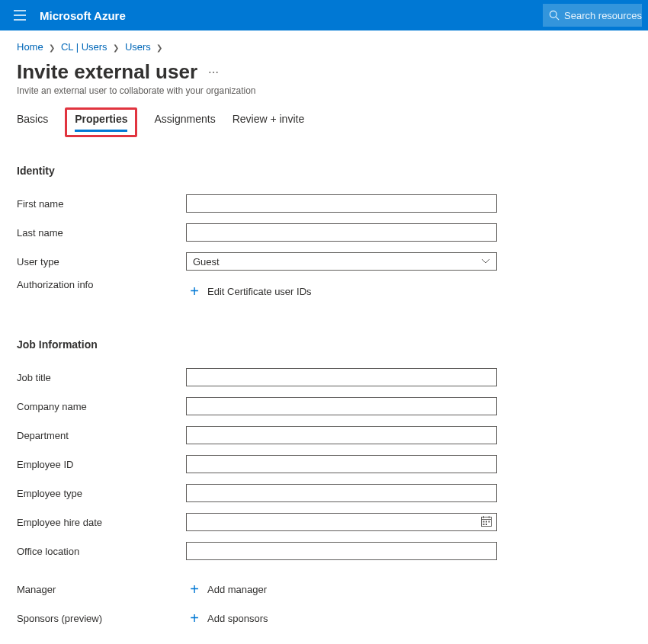 This screenshot has width=648, height=644. I want to click on sponsors-label: Sponsors (preview), so click(101, 619).